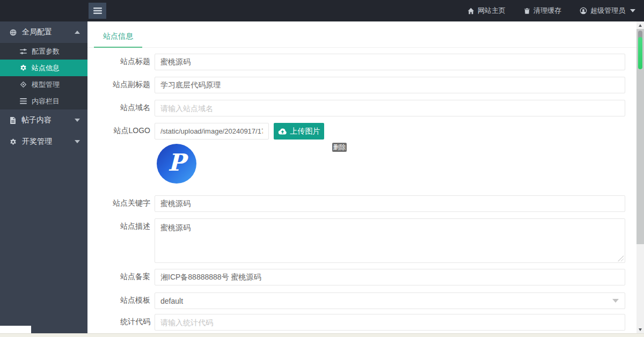  Describe the element at coordinates (390, 277) in the screenshot. I see `site-icp-input` at that location.